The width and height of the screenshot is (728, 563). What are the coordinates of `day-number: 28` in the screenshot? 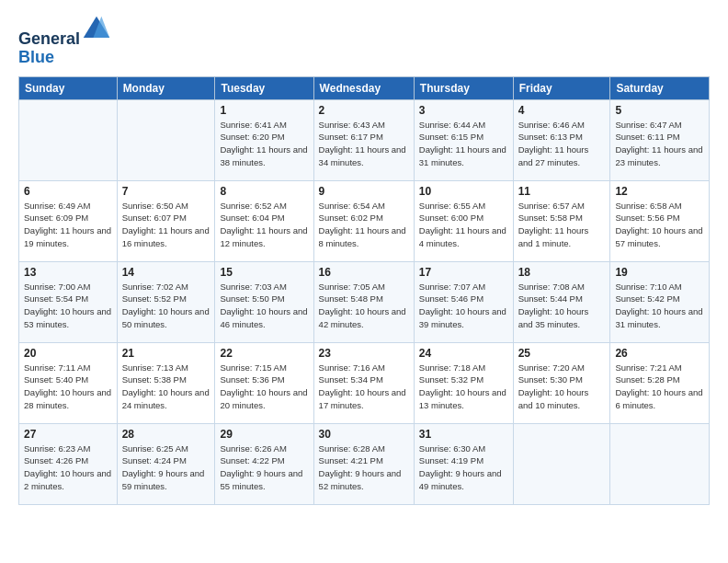 It's located at (166, 434).